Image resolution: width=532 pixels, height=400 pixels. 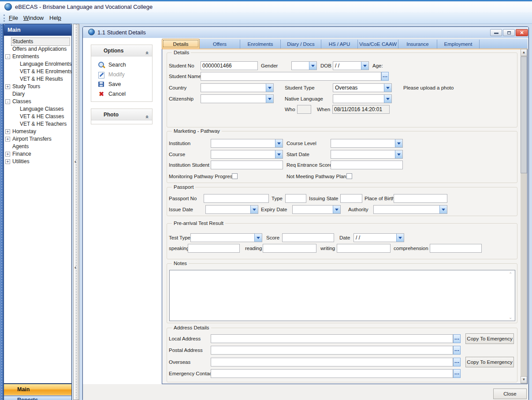 I want to click on writing-field, so click(x=364, y=248).